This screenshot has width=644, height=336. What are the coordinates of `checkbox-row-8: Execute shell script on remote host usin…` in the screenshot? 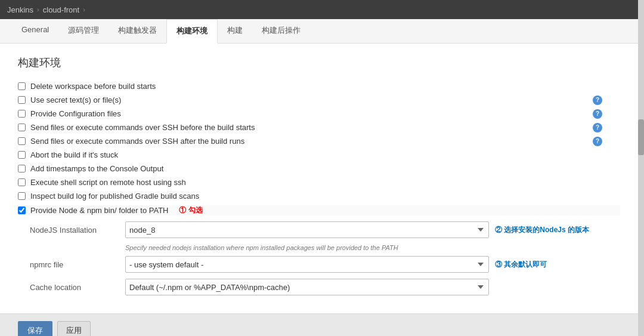 It's located at (319, 183).